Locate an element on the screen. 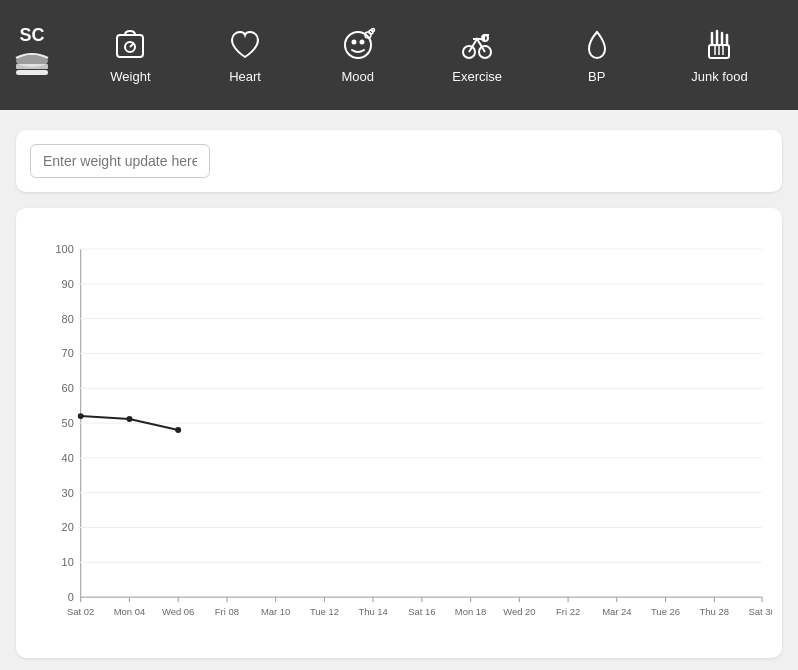 The height and width of the screenshot is (670, 798). svg-text: Sat 02 is located at coordinates (80, 612).